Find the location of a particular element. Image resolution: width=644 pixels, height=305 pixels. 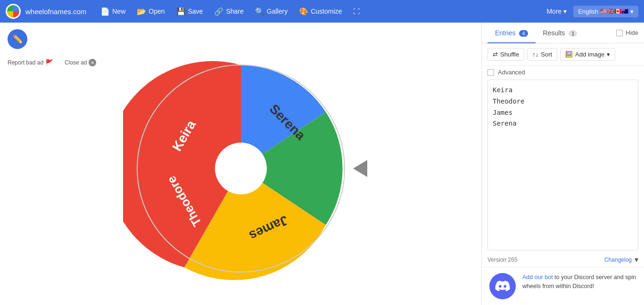

shuffle-label: Shuffle is located at coordinates (510, 55).